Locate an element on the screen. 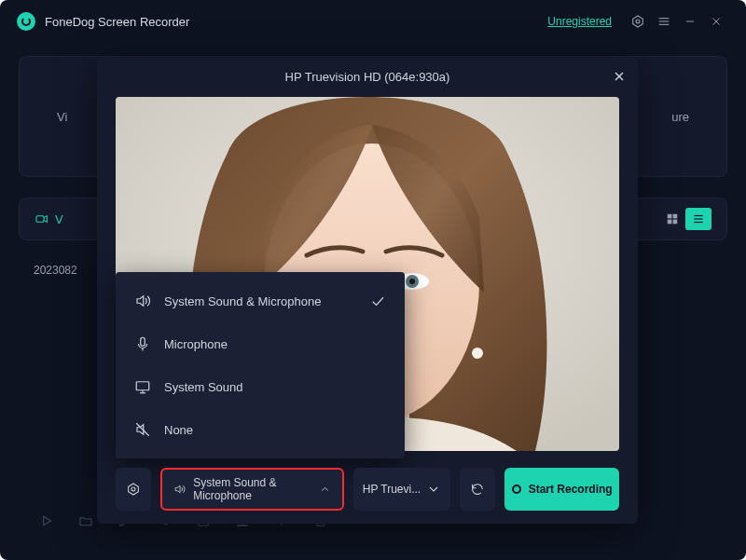 The image size is (746, 560). modal-header: HP Truevision HD (064e:930a) is located at coordinates (367, 76).